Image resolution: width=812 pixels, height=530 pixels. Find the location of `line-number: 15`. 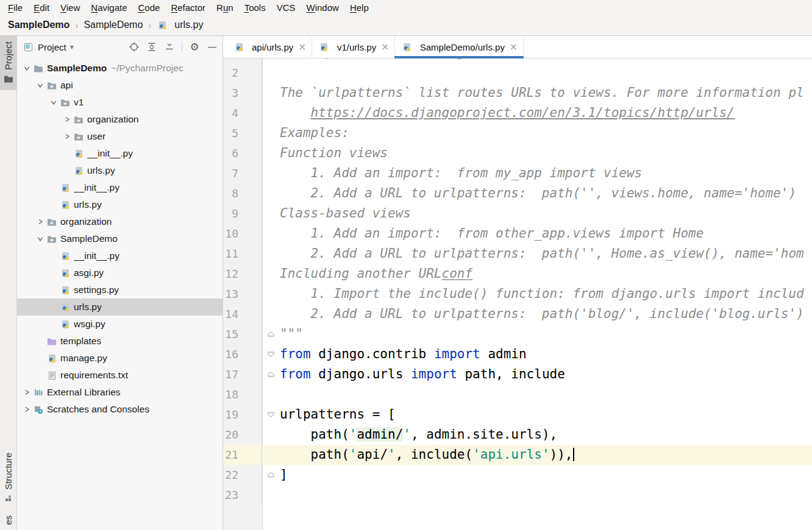

line-number: 15 is located at coordinates (243, 334).